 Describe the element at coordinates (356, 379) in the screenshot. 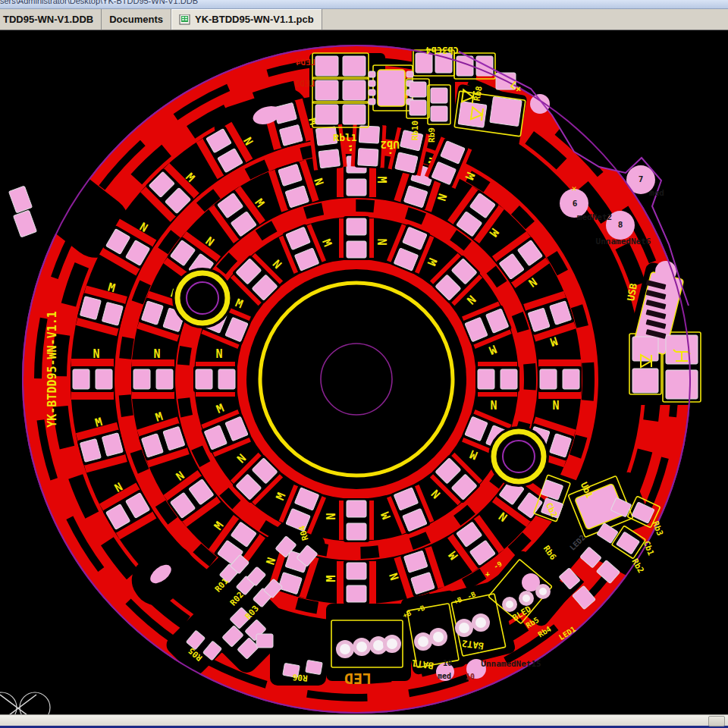

I see `center-black-disc` at that location.